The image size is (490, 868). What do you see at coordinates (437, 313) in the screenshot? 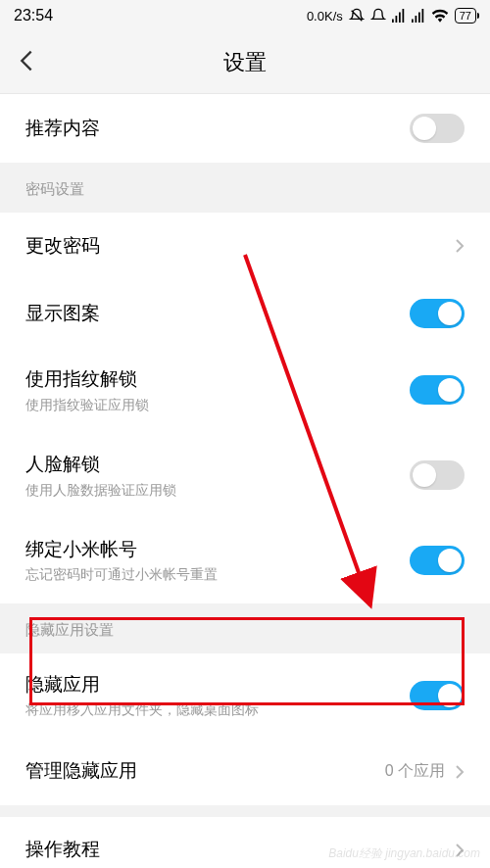
I see `toggle-show-pattern` at bounding box center [437, 313].